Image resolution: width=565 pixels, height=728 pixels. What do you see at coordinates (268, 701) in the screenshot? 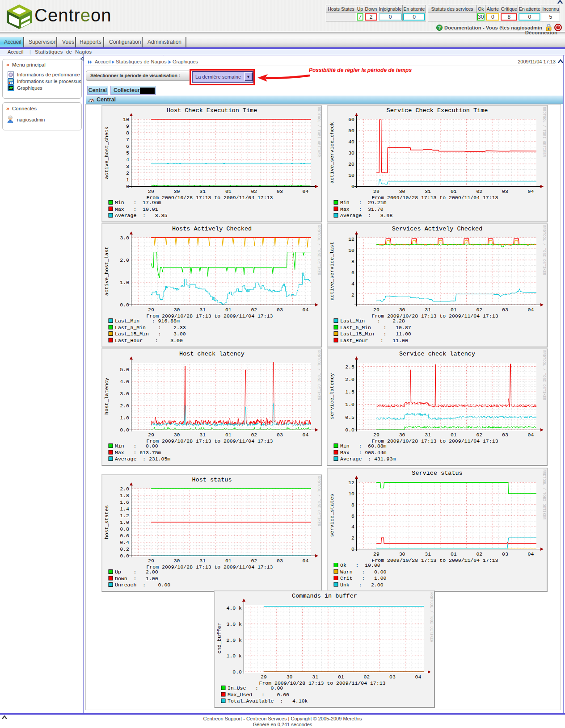
I see `svg-text: Total_Available : 4.10k` at bounding box center [268, 701].